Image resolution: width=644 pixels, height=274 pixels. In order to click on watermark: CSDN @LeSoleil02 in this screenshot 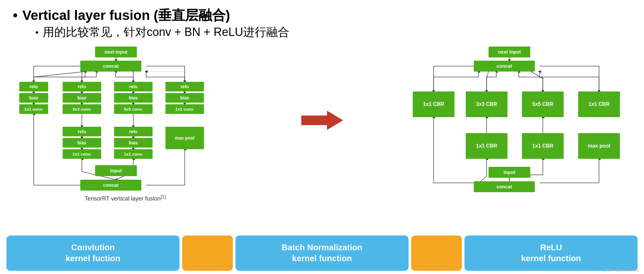, I will do `click(621, 270)`.